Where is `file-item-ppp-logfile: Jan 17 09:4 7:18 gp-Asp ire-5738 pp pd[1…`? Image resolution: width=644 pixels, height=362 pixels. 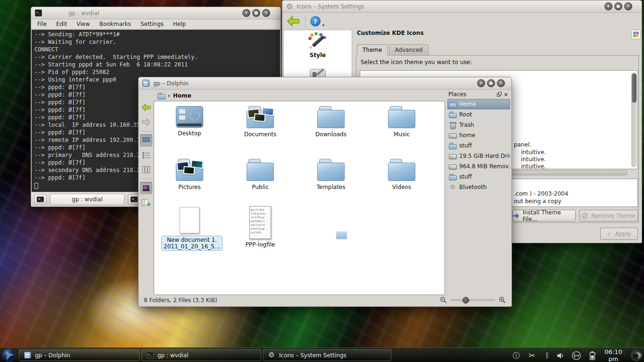
file-item-ppp-logfile: Jan 17 09:4 7:18 gp-Asp ire-5738 pp pd[1… is located at coordinates (260, 227).